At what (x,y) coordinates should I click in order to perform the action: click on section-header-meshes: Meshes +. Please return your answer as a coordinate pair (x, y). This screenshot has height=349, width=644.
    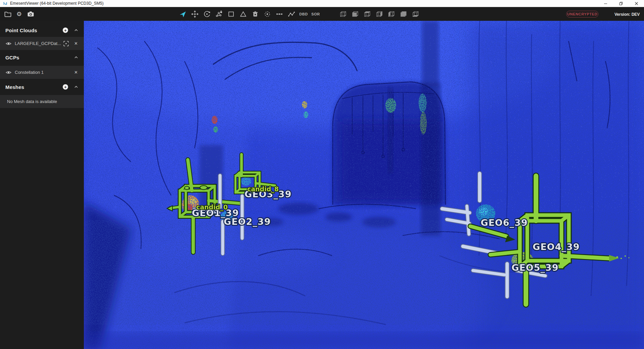
    Looking at the image, I should click on (42, 87).